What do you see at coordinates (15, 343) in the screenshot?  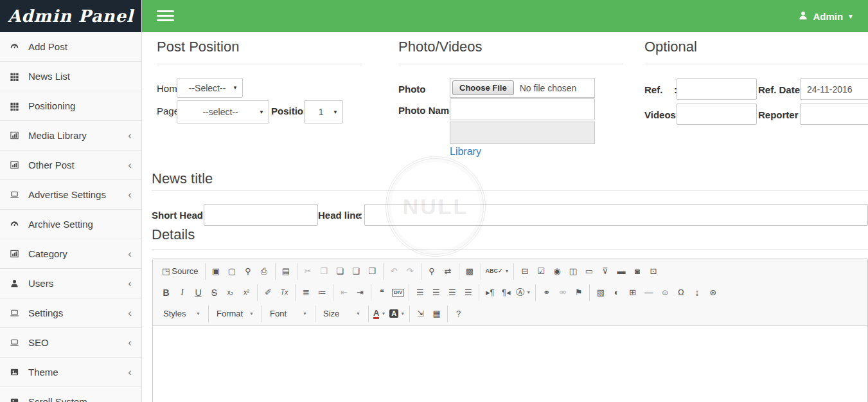 I see `laptop-icon` at bounding box center [15, 343].